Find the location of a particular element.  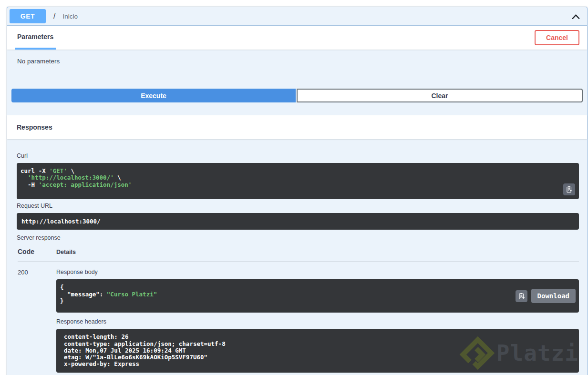

http-method-badge: GET is located at coordinates (28, 16).